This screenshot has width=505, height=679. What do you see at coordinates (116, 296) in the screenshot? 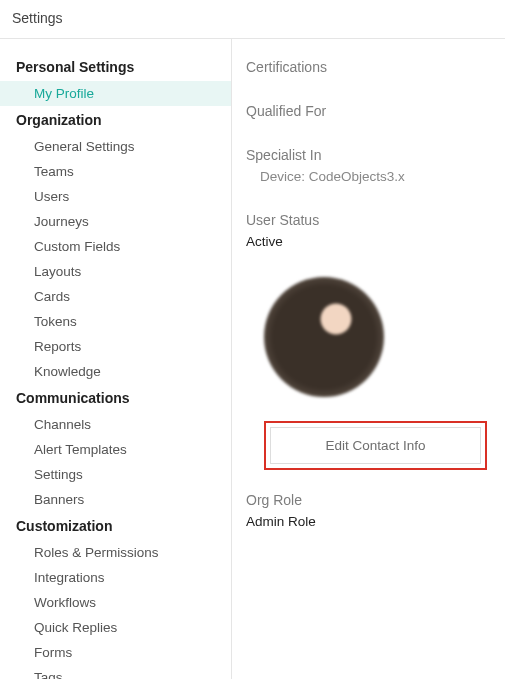
I see `sidebar-item-cards: Cards` at bounding box center [116, 296].